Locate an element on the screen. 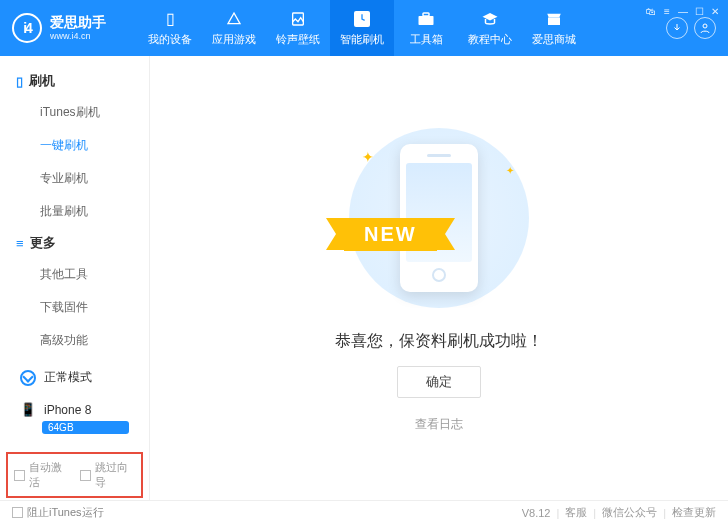  logo-area: i4 爱思助手 www.i4.cn is located at coordinates (75, 28).